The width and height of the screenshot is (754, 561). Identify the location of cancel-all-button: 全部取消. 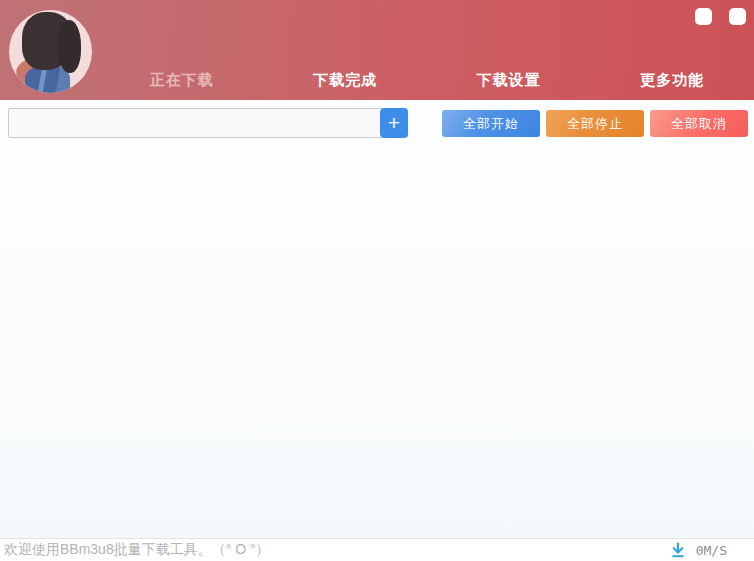
(699, 124).